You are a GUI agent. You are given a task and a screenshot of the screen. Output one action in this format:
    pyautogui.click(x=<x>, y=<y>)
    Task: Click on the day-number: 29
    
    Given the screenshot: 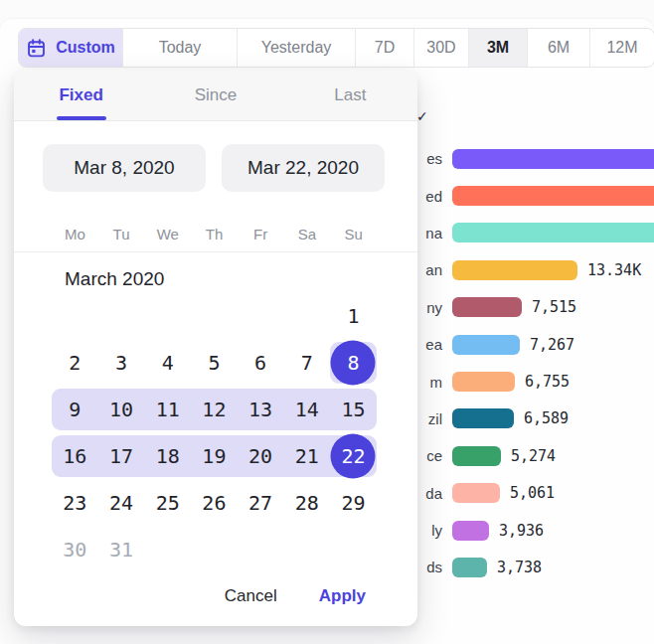 What is the action you would take?
    pyautogui.click(x=353, y=503)
    